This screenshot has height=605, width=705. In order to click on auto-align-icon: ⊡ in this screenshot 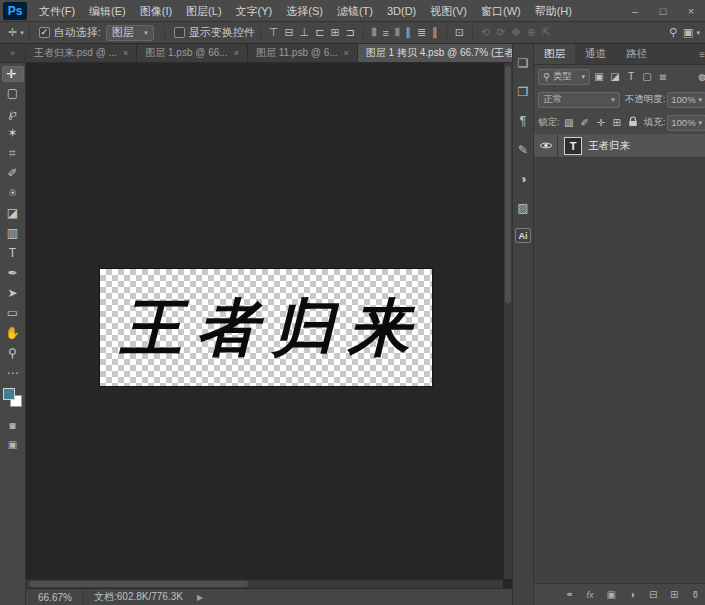, I will do `click(460, 32)`.